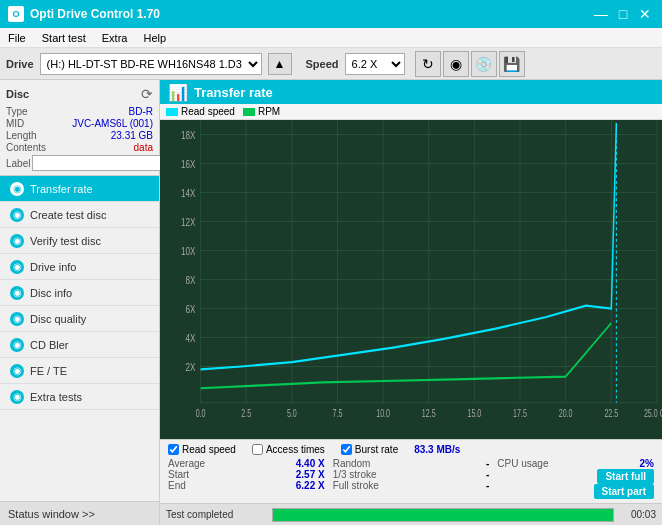 Image resolution: width=662 pixels, height=525 pixels. Describe the element at coordinates (623, 14) in the screenshot. I see `maximize-button: □` at that location.